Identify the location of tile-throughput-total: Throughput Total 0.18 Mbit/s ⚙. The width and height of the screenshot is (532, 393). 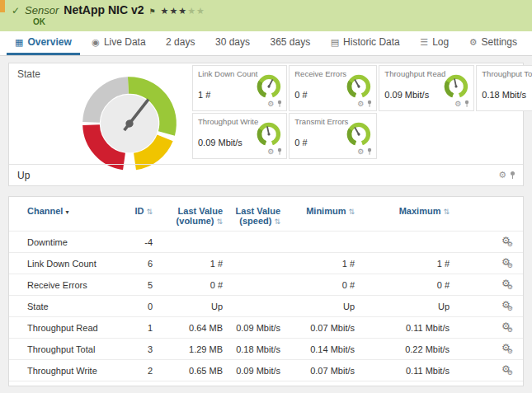
(504, 88).